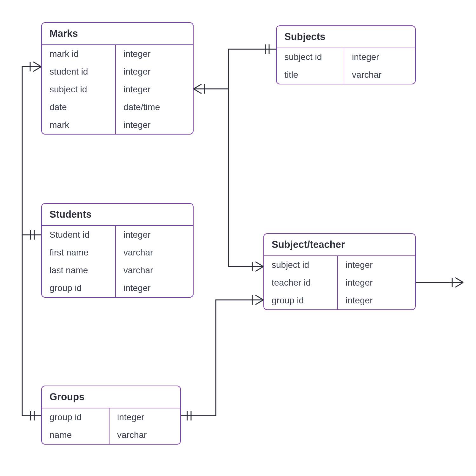  What do you see at coordinates (79, 54) in the screenshot?
I see `field-name: mark id` at bounding box center [79, 54].